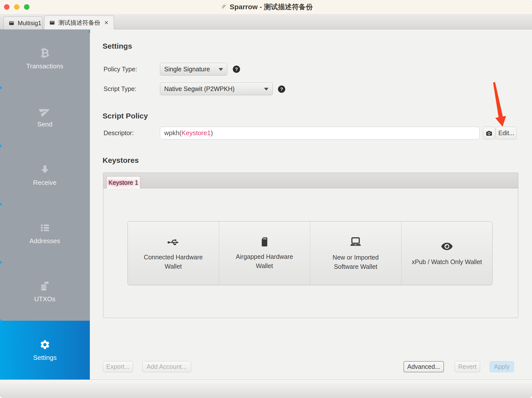 This screenshot has width=532, height=398. Describe the element at coordinates (125, 116) in the screenshot. I see `script-policy-heading: Script Policy` at that location.